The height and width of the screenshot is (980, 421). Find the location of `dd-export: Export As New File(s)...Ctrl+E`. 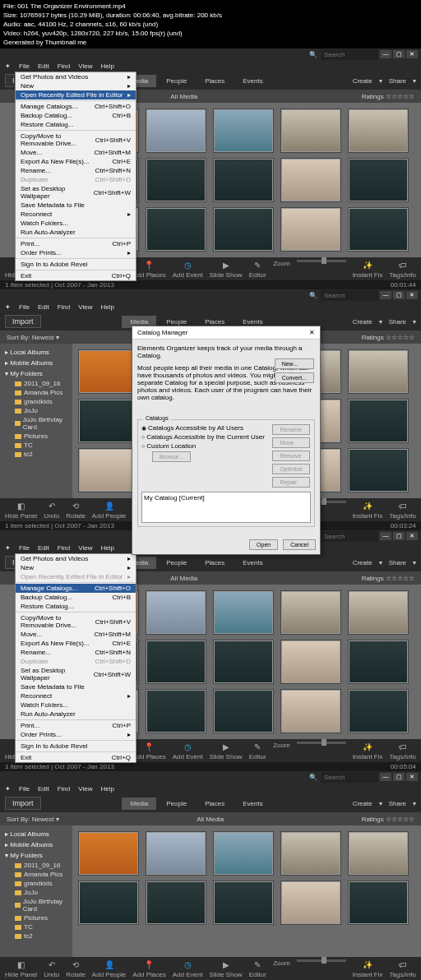

dd-export: Export As New File(s)...Ctrl+E is located at coordinates (76, 161).